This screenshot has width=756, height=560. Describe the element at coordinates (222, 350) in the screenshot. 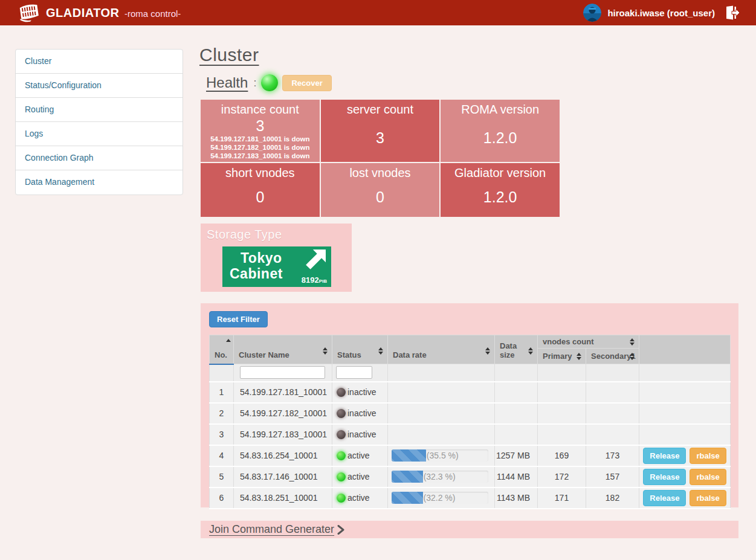

I see `column-header-no: No.` at that location.